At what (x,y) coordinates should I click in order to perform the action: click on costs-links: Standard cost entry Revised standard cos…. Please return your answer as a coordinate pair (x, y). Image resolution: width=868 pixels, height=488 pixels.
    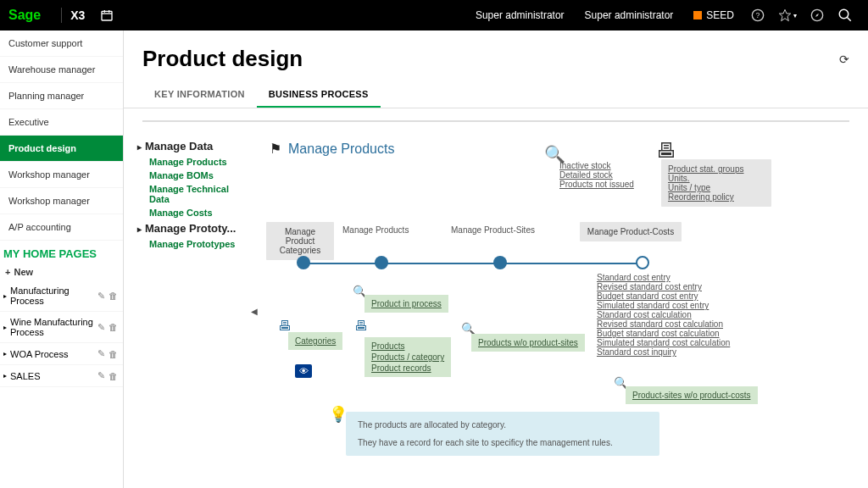
    Looking at the image, I should click on (663, 315).